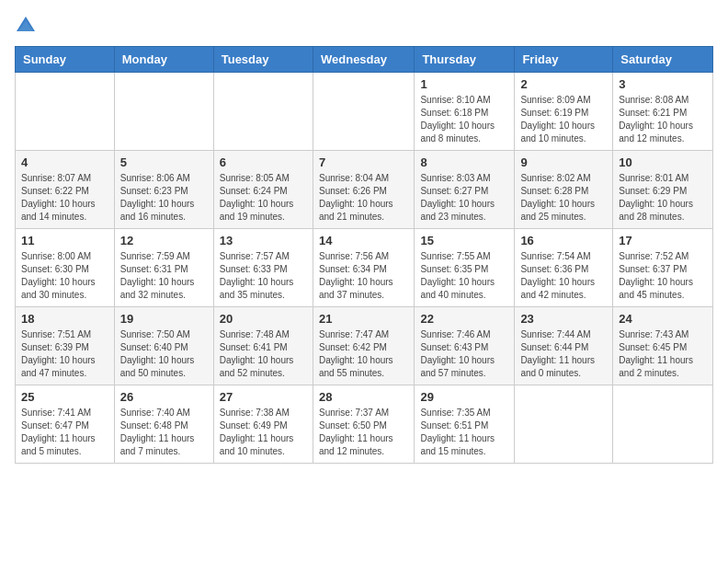 This screenshot has width=728, height=563. Describe the element at coordinates (663, 318) in the screenshot. I see `day-number: 24` at that location.